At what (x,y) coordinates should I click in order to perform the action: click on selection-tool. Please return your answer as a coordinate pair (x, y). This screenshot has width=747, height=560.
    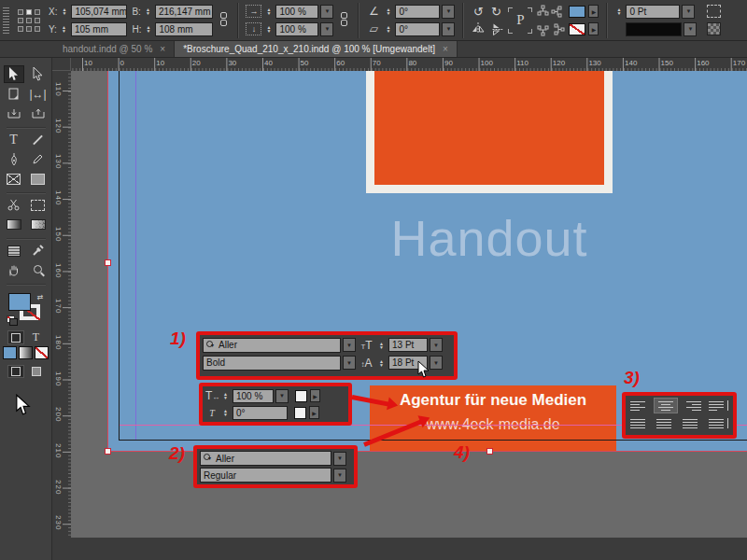
    Looking at the image, I should click on (14, 75).